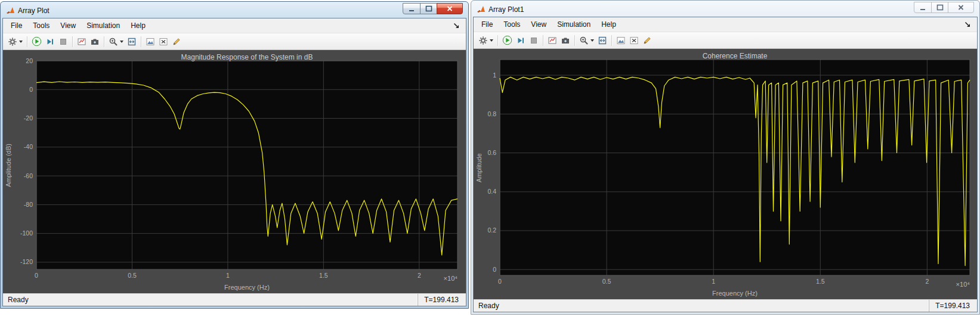  What do you see at coordinates (735, 56) in the screenshot?
I see `plot-title: Coherence Estimate` at bounding box center [735, 56].